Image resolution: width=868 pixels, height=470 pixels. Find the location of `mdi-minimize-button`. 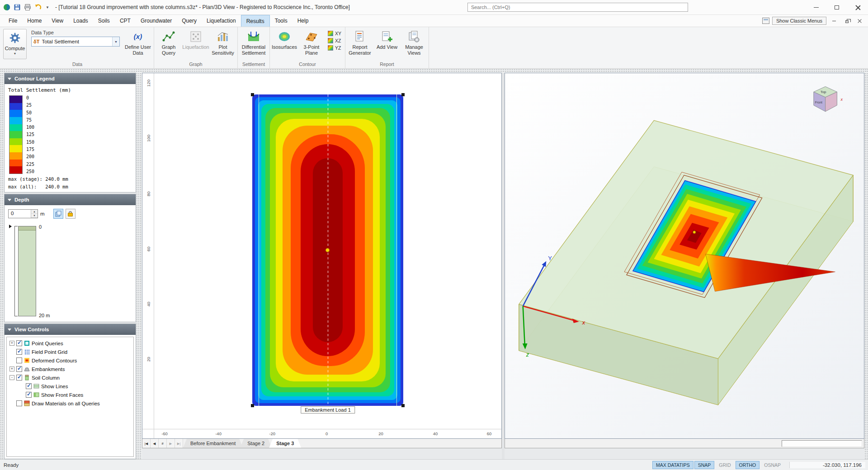

mdi-minimize-button is located at coordinates (834, 21).